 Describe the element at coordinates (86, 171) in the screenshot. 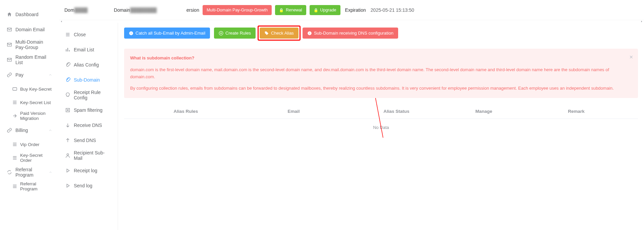

I see `submenu-label: Receipt log` at that location.